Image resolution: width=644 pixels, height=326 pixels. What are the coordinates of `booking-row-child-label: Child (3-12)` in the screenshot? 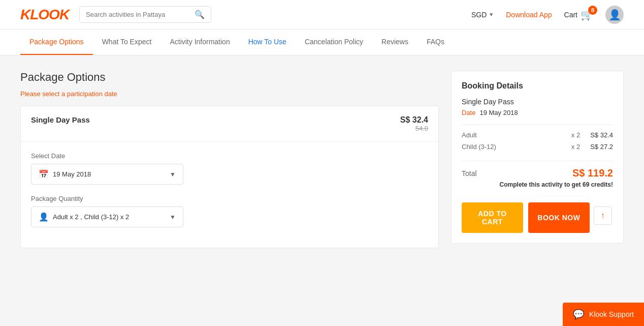 It's located at (479, 146).